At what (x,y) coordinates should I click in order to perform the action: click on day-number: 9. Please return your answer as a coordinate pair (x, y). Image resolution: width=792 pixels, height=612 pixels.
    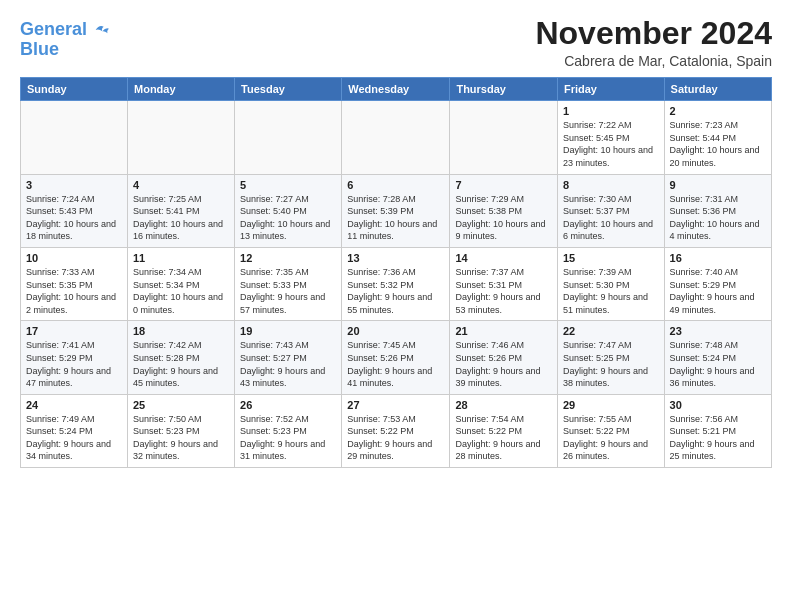
    Looking at the image, I should click on (718, 185).